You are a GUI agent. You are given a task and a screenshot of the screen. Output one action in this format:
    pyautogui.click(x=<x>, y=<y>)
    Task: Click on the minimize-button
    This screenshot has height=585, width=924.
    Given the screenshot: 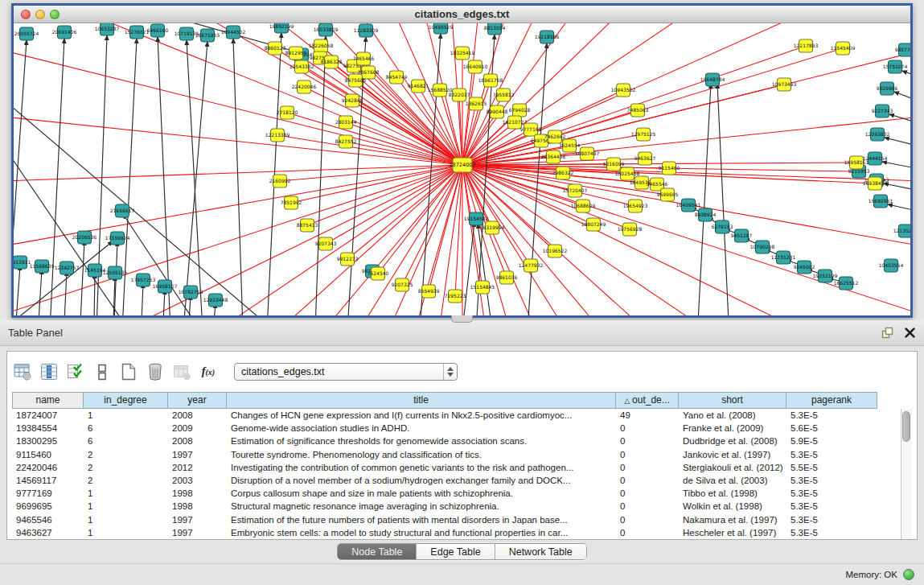 What is the action you would take?
    pyautogui.click(x=40, y=14)
    